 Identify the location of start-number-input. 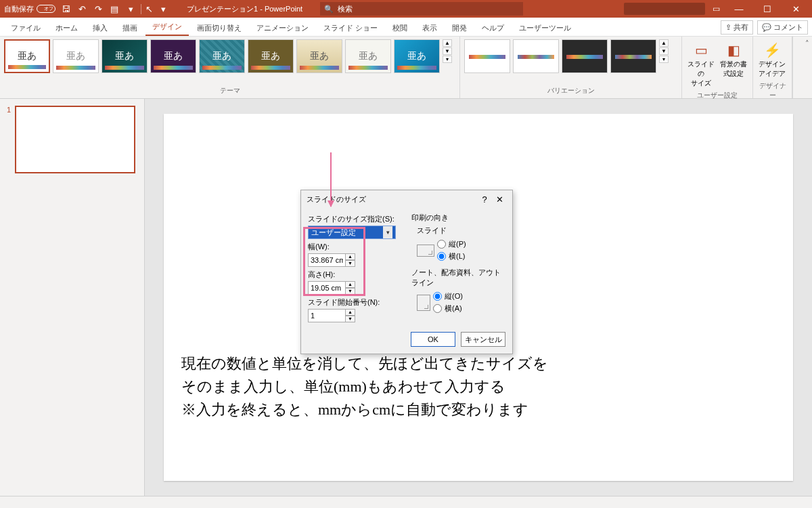
(327, 316).